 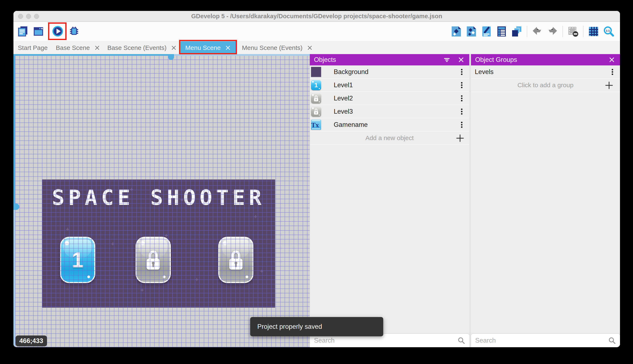 What do you see at coordinates (542, 340) in the screenshot?
I see `groups-search-input` at bounding box center [542, 340].